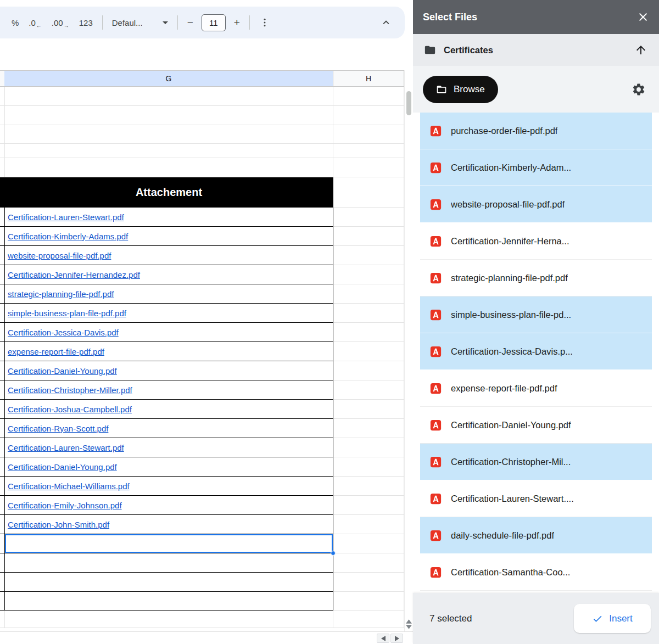 This screenshot has height=644, width=659. What do you see at coordinates (70, 410) in the screenshot?
I see `cell-link: Certification-Joshua-Campbell.pdf` at bounding box center [70, 410].